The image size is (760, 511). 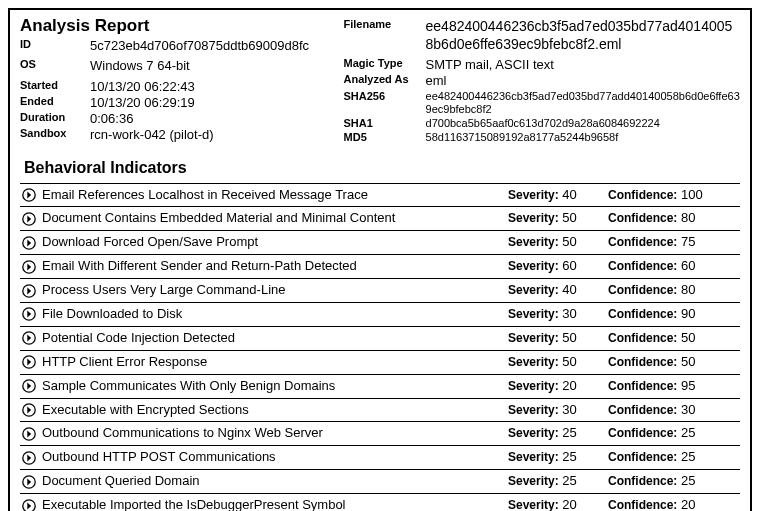 What do you see at coordinates (380, 458) in the screenshot?
I see `indicator-row: Outbound HTTP POST CommunicationsSeverit…` at bounding box center [380, 458].